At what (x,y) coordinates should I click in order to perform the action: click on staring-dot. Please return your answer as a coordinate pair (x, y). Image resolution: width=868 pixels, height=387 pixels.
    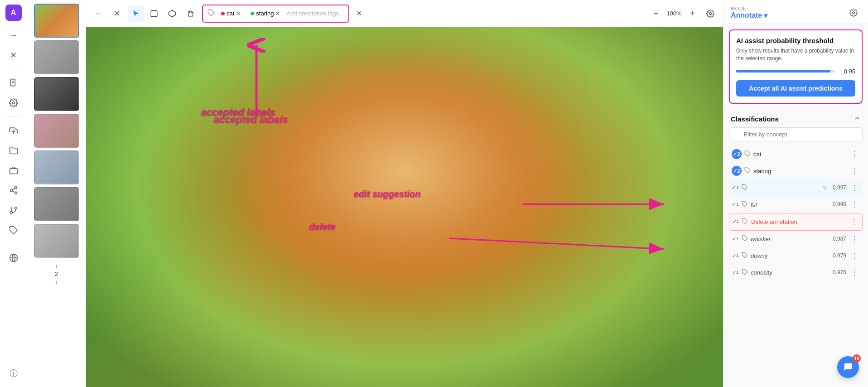
    Looking at the image, I should click on (252, 14).